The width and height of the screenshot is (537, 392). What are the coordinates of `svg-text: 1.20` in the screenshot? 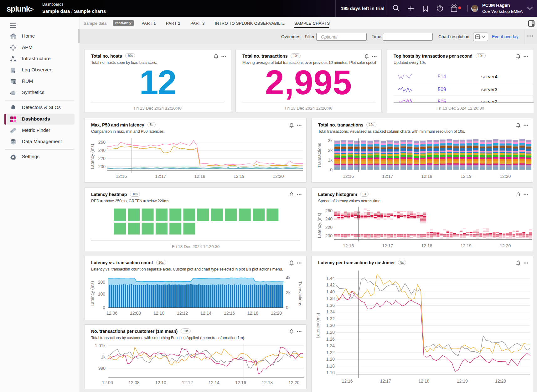 It's located at (331, 359).